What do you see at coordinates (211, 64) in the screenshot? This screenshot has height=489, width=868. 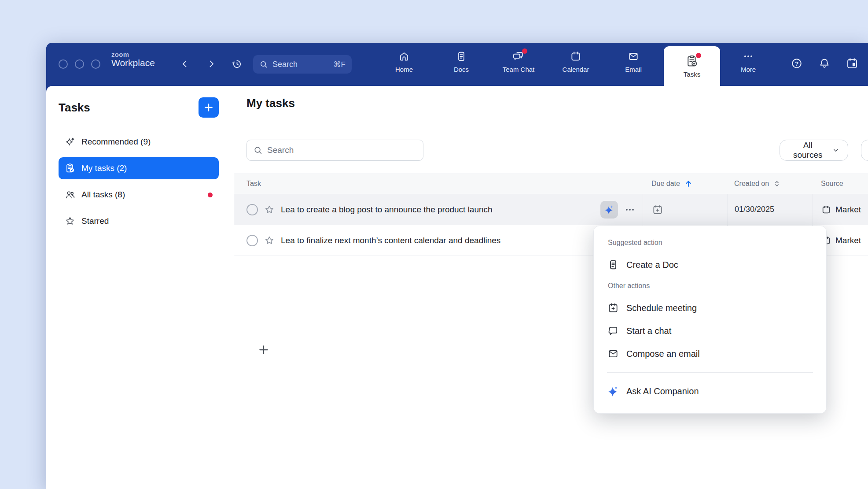 I see `forward-button` at bounding box center [211, 64].